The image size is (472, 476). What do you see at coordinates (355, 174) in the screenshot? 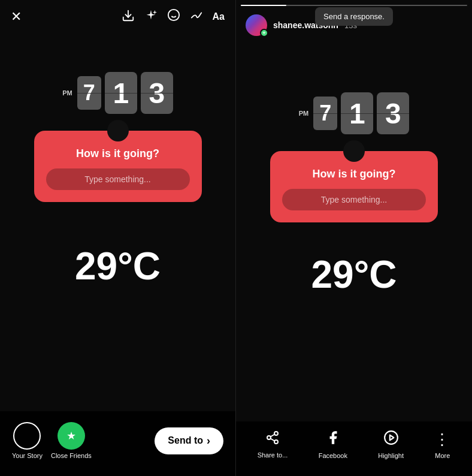
I see `question-text-right: How is it going?` at bounding box center [355, 174].